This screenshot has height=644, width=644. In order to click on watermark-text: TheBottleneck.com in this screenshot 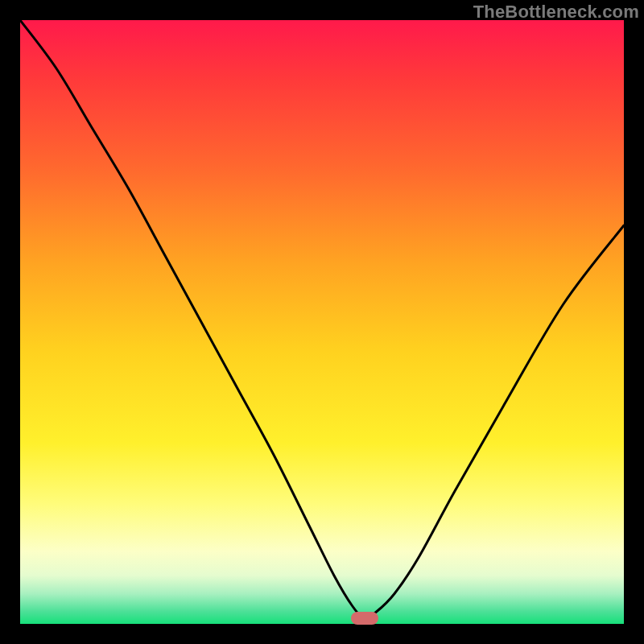, I will do `click(556, 12)`.